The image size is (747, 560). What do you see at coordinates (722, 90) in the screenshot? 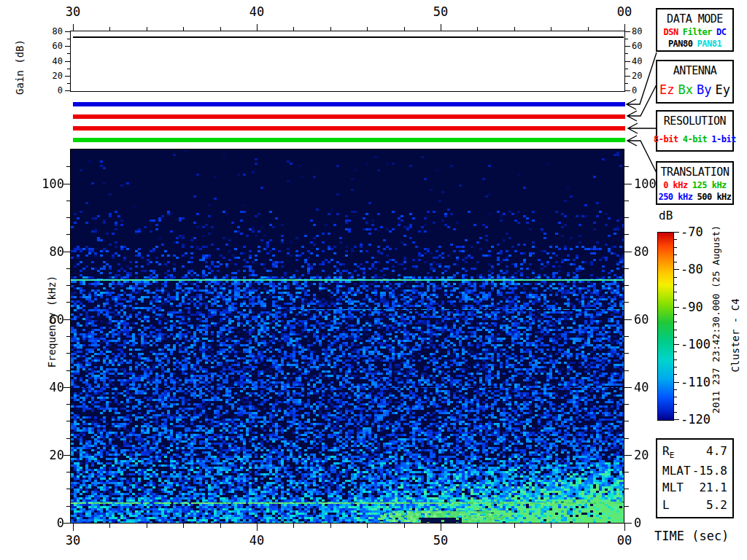
I see `antenna-value: Ey` at bounding box center [722, 90].